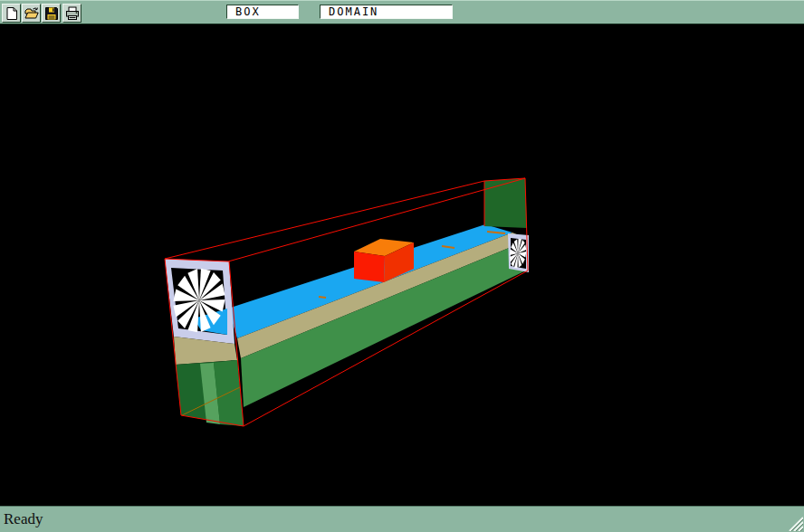 This screenshot has height=532, width=804. Describe the element at coordinates (72, 13) in the screenshot. I see `print-button` at that location.